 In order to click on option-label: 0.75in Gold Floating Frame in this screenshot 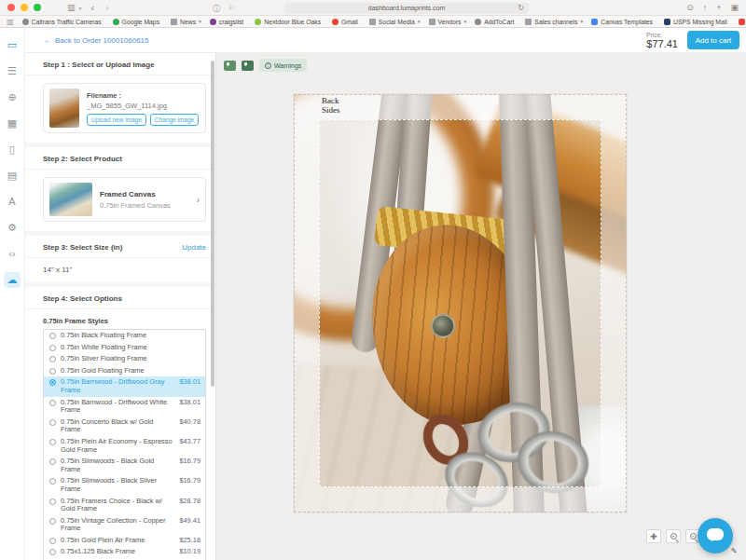, I will do `click(129, 371)`.